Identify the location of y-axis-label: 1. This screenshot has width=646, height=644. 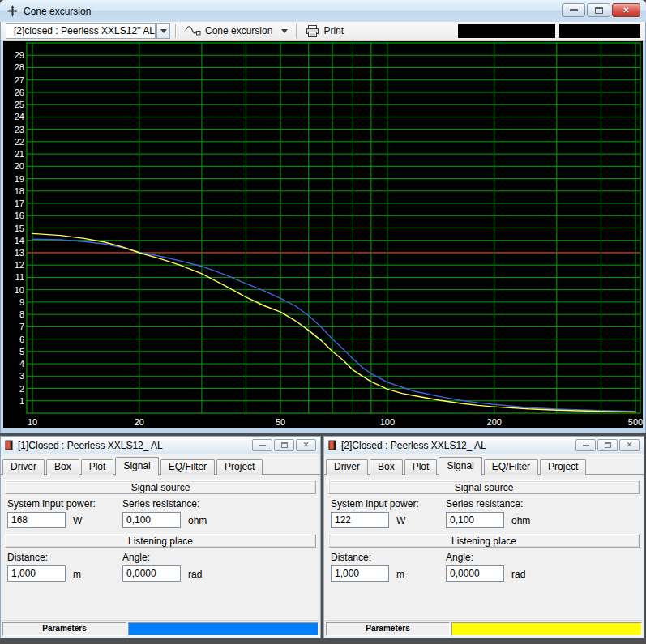
(22, 401).